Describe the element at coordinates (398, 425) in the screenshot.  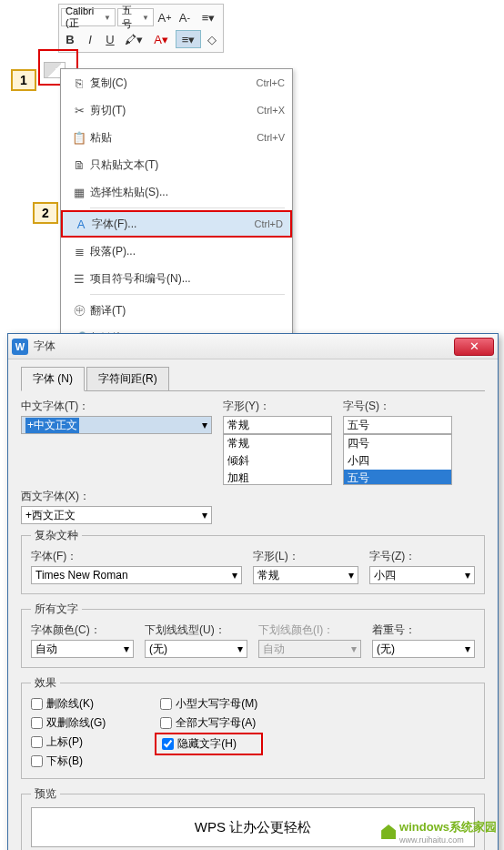
I see `size-input: 五号` at that location.